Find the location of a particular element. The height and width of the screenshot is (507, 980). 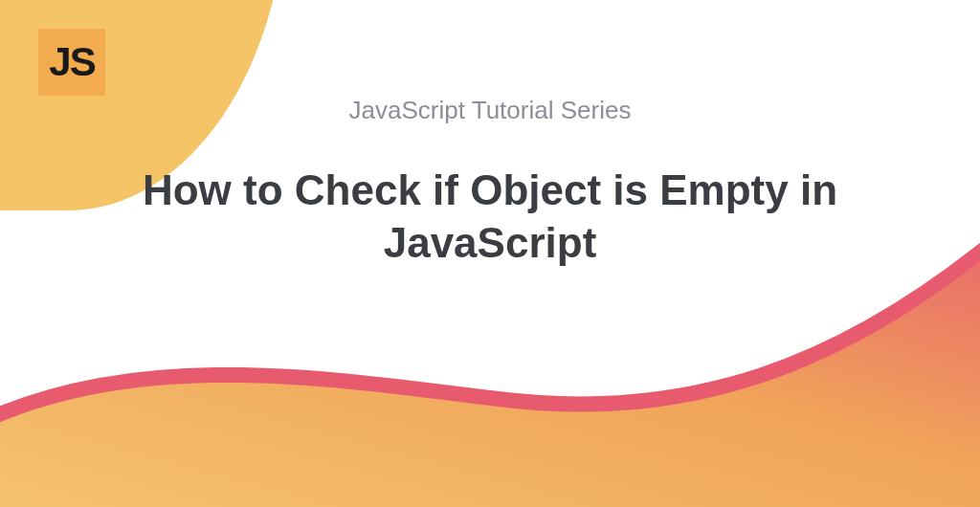

js-logo-text: JS is located at coordinates (71, 62).